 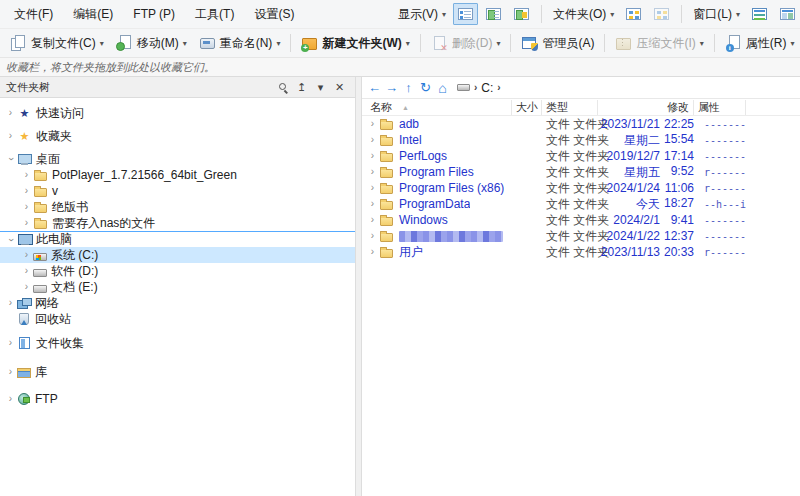 I want to click on menu-display: 显示(V)▾, so click(x=422, y=14).